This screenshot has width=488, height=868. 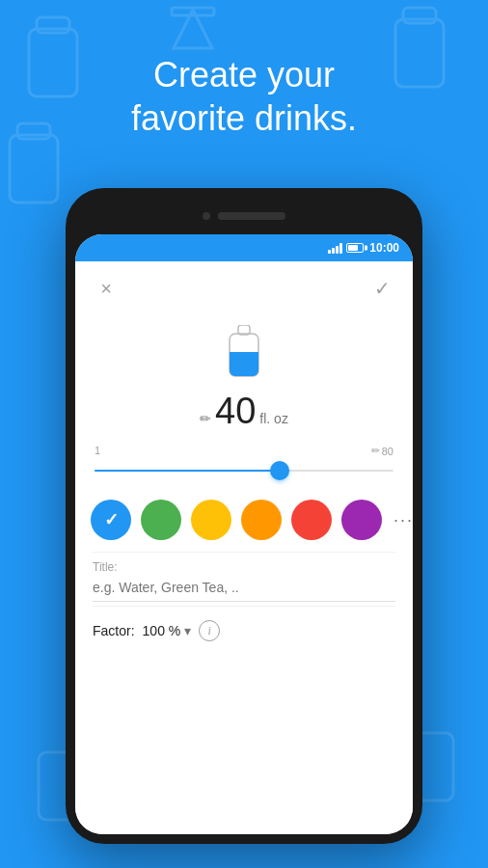 I want to click on info-icon: i, so click(x=209, y=631).